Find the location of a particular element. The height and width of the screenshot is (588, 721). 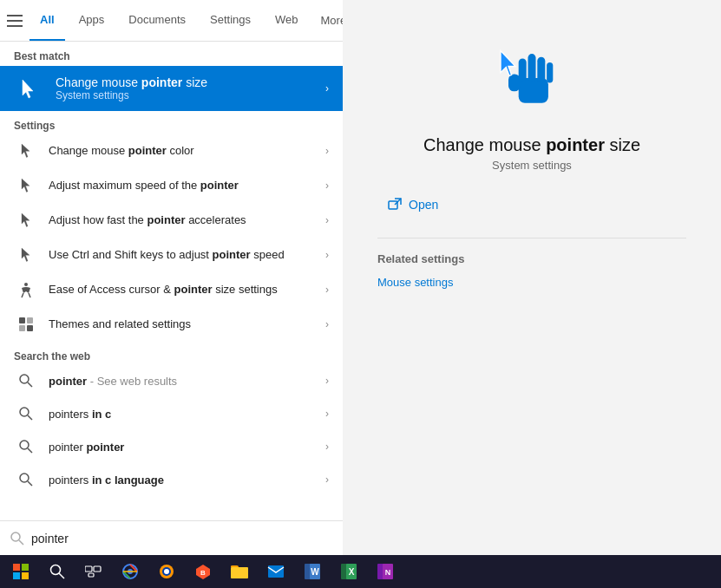

list-item-ease-access: Ease of Access cursor & pointer size set… is located at coordinates (172, 290).